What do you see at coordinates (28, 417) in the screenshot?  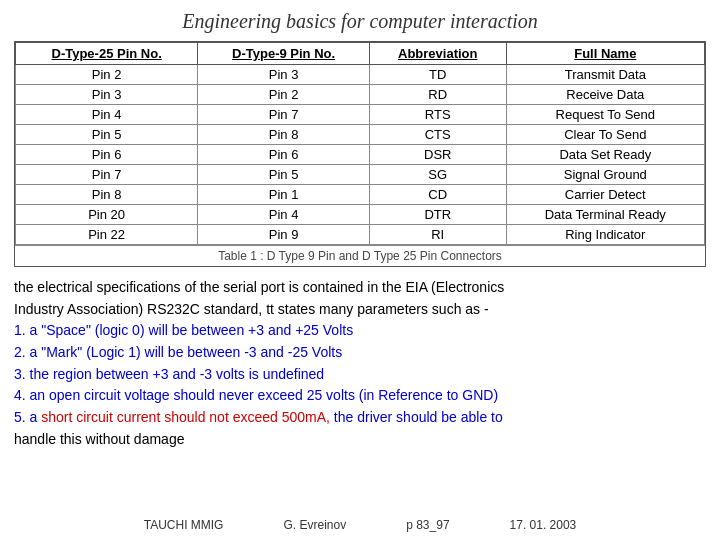 I see `body-item-5-prefix: 5. a` at bounding box center [28, 417].